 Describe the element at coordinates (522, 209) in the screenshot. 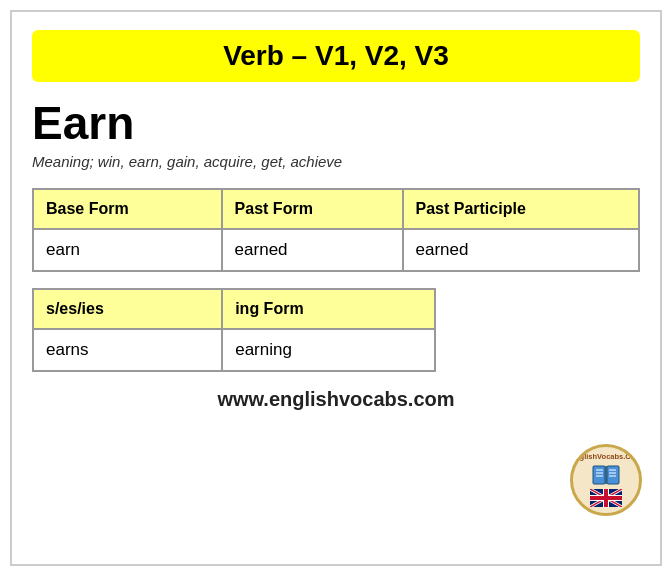

I see `col-past-participle: Past Participle` at that location.